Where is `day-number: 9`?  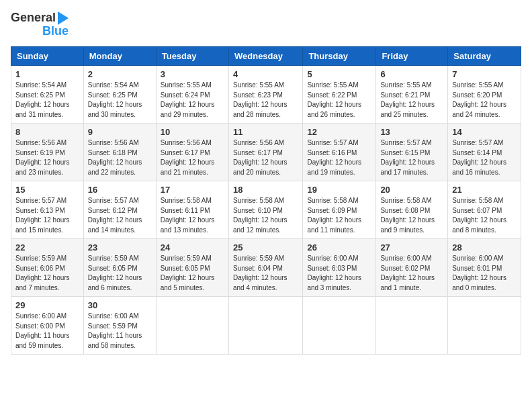
day-number: 9 is located at coordinates (120, 132).